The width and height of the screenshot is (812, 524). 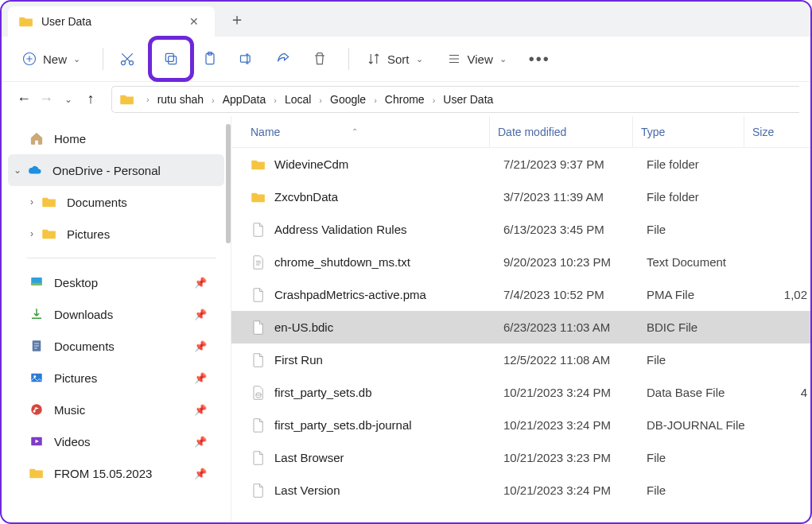 I want to click on sidebar-documents: Documents 📌, so click(x=116, y=346).